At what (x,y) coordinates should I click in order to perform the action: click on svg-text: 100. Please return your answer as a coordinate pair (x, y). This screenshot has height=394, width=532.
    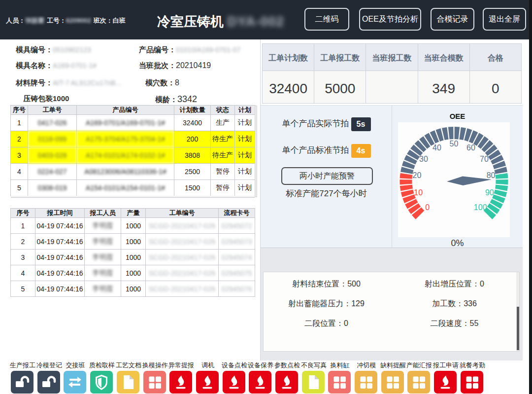
    Looking at the image, I should click on (481, 207).